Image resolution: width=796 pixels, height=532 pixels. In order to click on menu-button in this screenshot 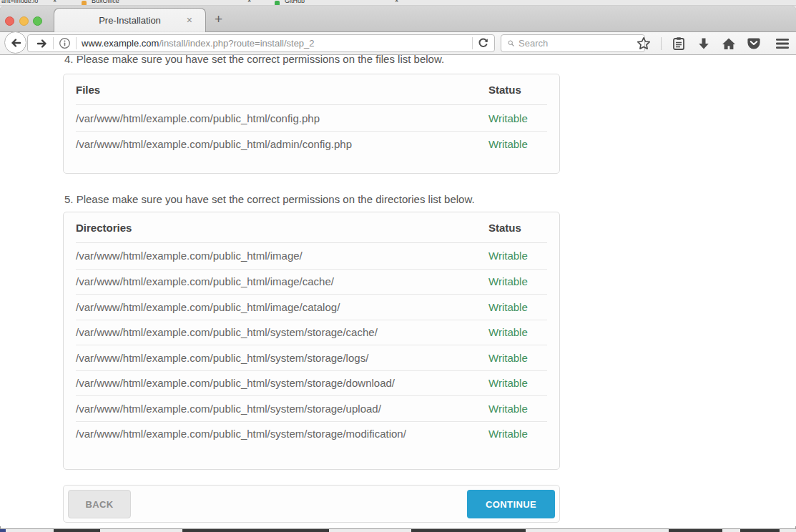, I will do `click(782, 44)`.